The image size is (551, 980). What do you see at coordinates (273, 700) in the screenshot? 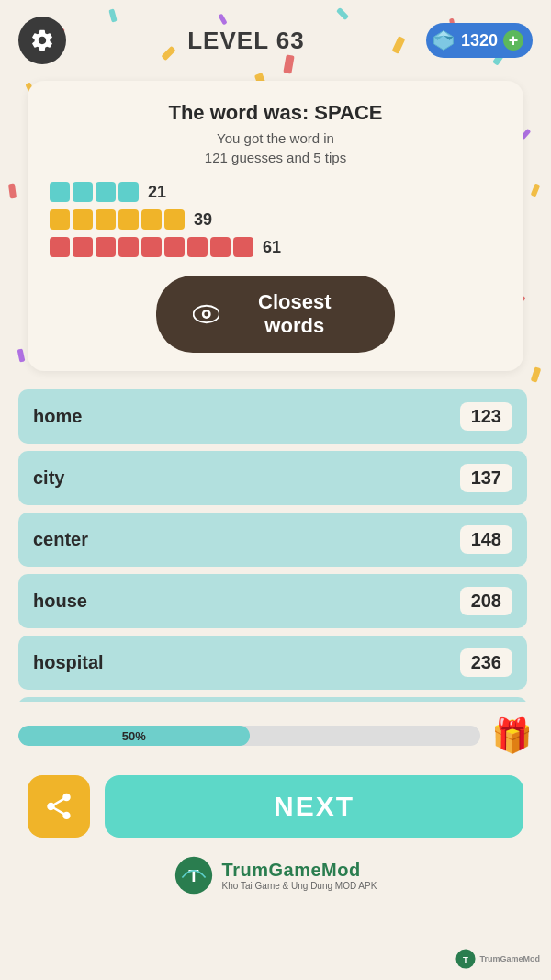
I see `word-row: theater287` at bounding box center [273, 700].